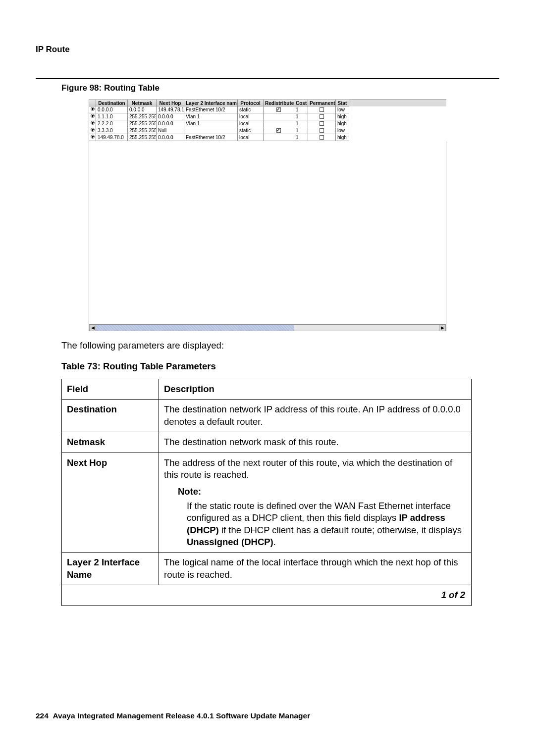 The width and height of the screenshot is (535, 756). Describe the element at coordinates (111, 110) in the screenshot. I see `cell-destination: 0.0.0.0` at that location.